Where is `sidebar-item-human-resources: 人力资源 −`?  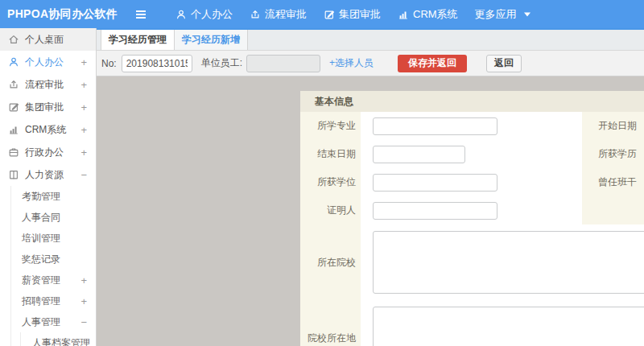
sidebar-item-human-resources: 人力资源 − is located at coordinates (48, 175).